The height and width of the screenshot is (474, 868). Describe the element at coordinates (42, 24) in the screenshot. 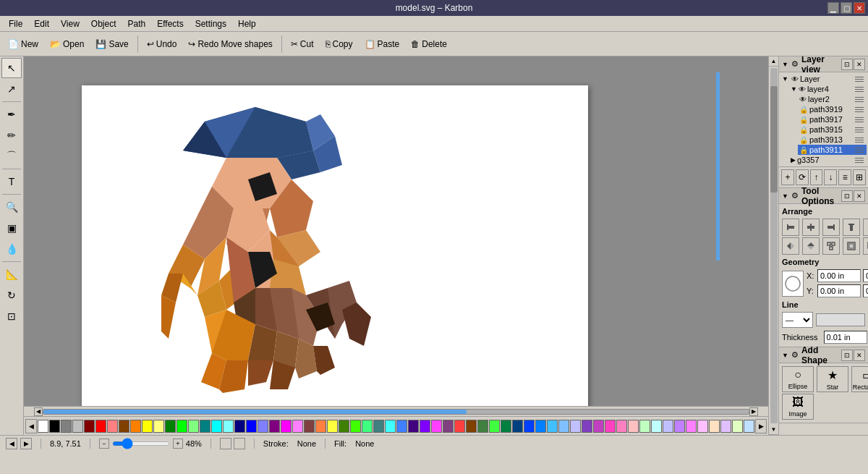

I see `menu-edit: Edit` at that location.